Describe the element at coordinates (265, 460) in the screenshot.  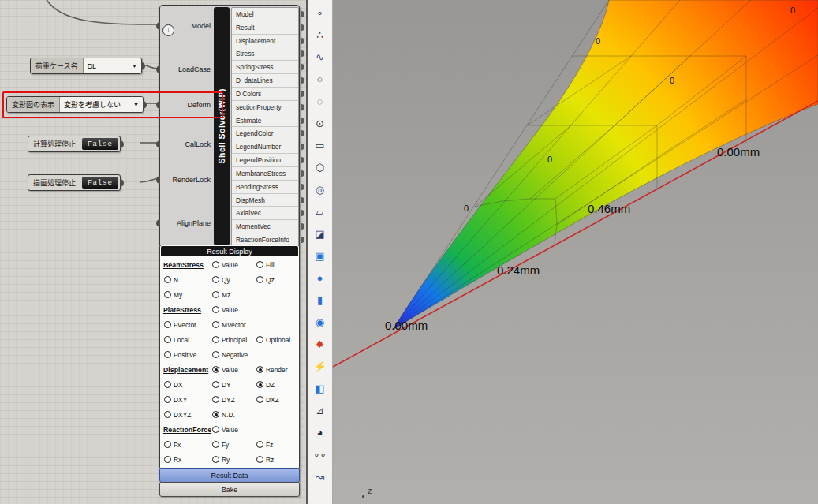
I see `radio-option-rz: Rz` at that location.